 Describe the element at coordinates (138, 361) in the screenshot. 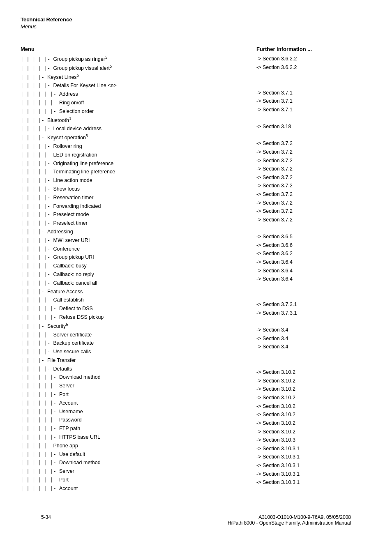

I see `menu-row: | | | |- File Transfer` at that location.